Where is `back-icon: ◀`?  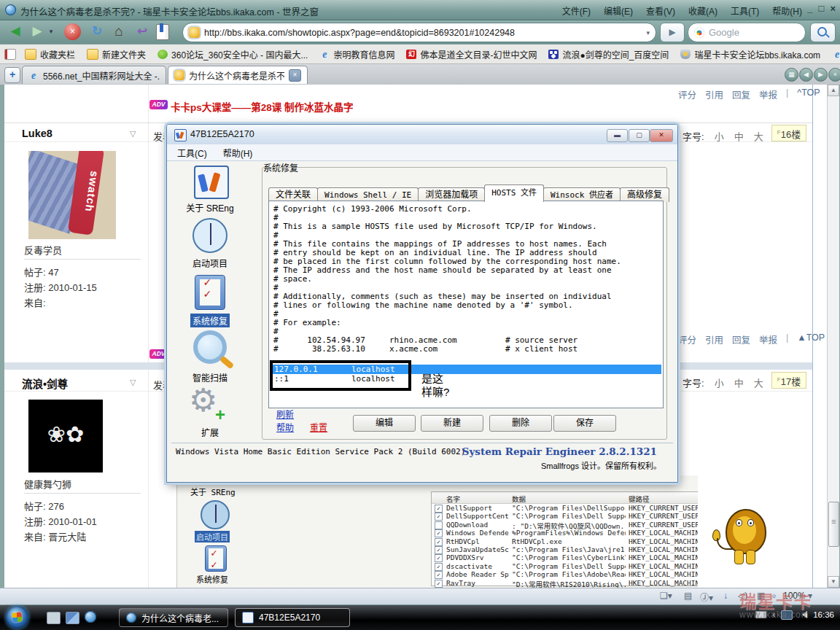 back-icon: ◀ is located at coordinates (15, 31).